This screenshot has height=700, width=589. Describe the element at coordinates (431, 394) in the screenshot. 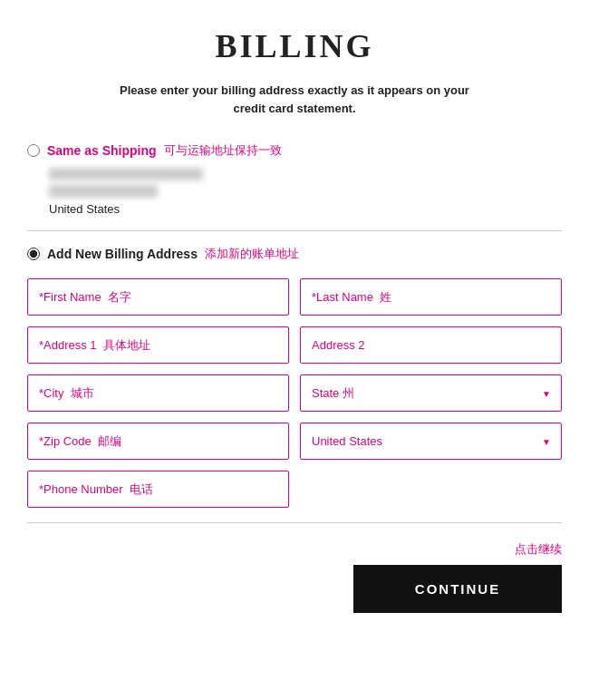

I see `state-select: State 州 Alabama Alaska Arizona Californi…` at that location.